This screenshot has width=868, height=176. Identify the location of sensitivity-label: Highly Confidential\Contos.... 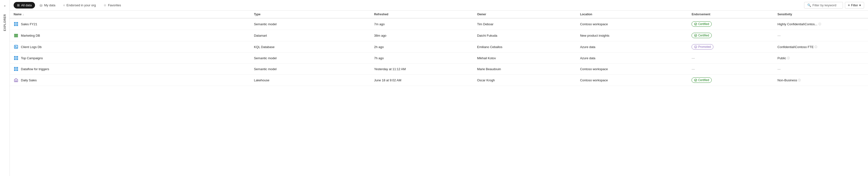
(798, 24).